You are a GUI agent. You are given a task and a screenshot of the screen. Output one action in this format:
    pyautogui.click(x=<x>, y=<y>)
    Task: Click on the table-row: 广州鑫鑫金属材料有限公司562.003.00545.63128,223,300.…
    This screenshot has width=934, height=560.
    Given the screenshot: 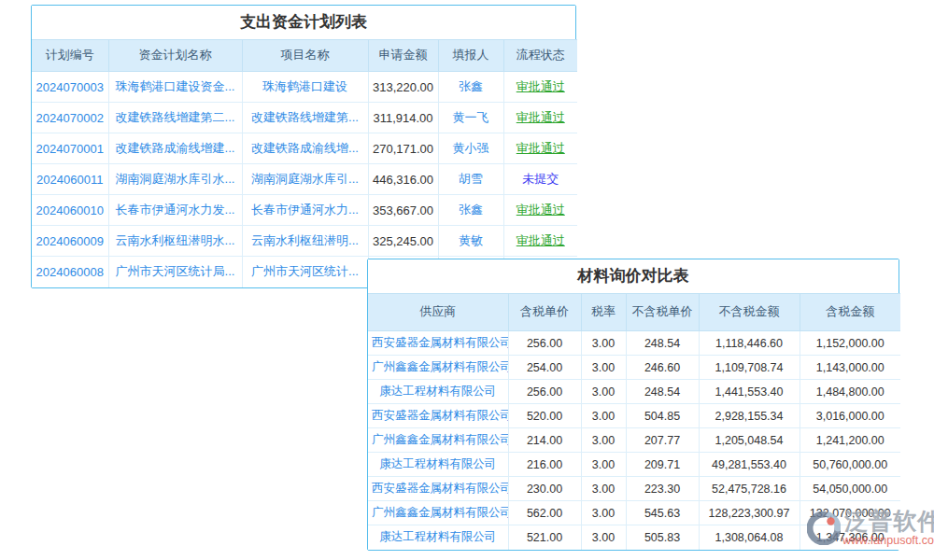 What is the action you would take?
    pyautogui.click(x=634, y=513)
    